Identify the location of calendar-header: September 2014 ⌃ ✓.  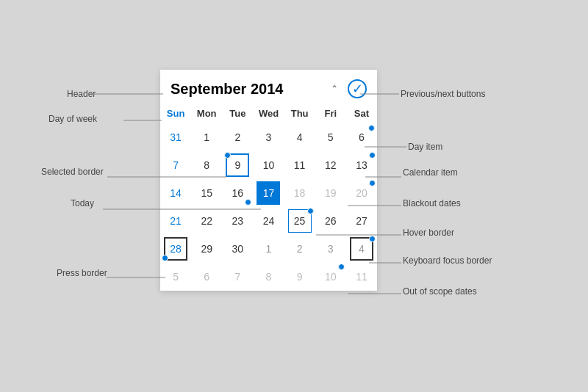
(269, 87).